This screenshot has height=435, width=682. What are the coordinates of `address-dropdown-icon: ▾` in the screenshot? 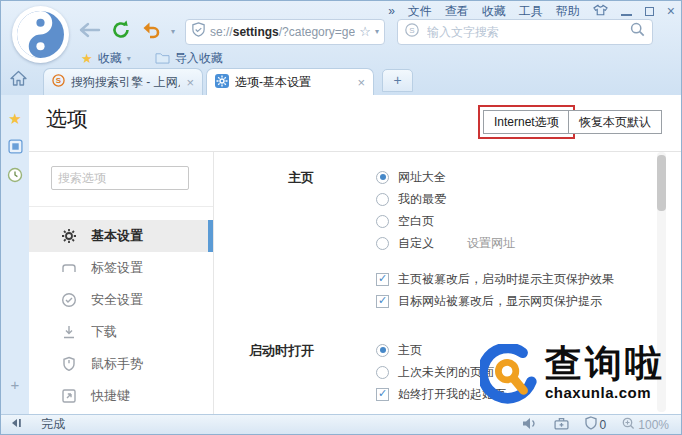 It's located at (377, 32).